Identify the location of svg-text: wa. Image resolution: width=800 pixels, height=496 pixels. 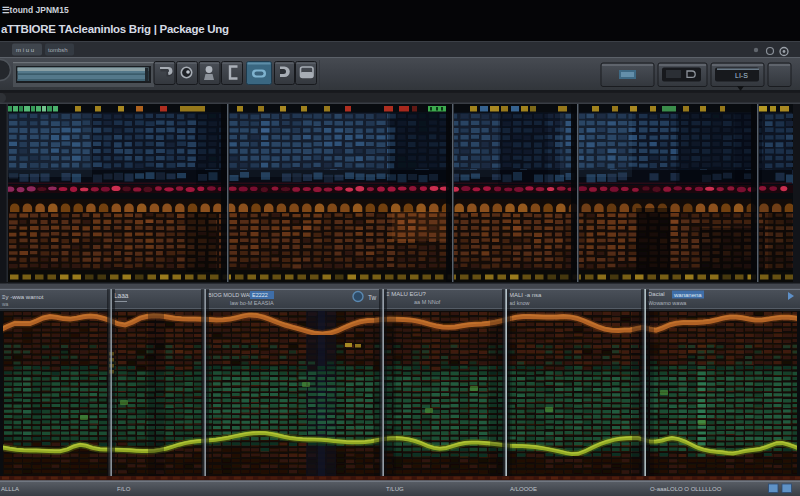
(6, 304).